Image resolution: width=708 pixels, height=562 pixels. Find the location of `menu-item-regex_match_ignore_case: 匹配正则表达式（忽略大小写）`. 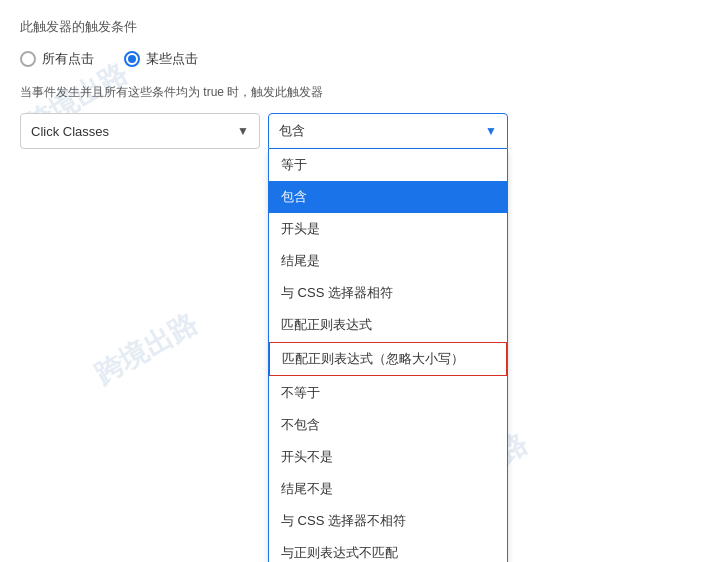

menu-item-regex_match_ignore_case: 匹配正则表达式（忽略大小写） is located at coordinates (388, 359).